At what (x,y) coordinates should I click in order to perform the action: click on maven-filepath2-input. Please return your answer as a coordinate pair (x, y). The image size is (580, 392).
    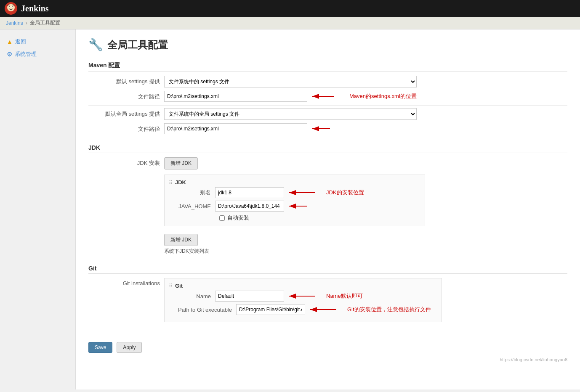
    Looking at the image, I should click on (236, 129).